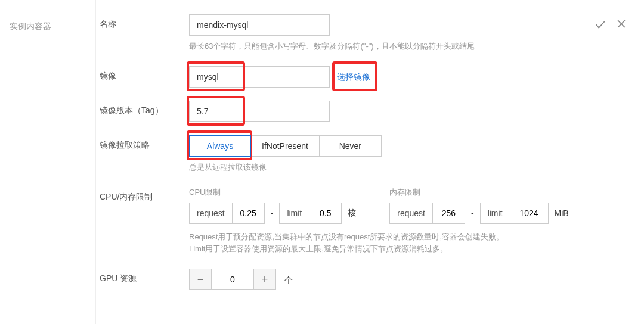 The width and height of the screenshot is (644, 324). I want to click on cpu-mem-help2: Limit用于设置容器使用资源的最大上限,避免异常情况下节点资源消耗过多。, so click(409, 249).